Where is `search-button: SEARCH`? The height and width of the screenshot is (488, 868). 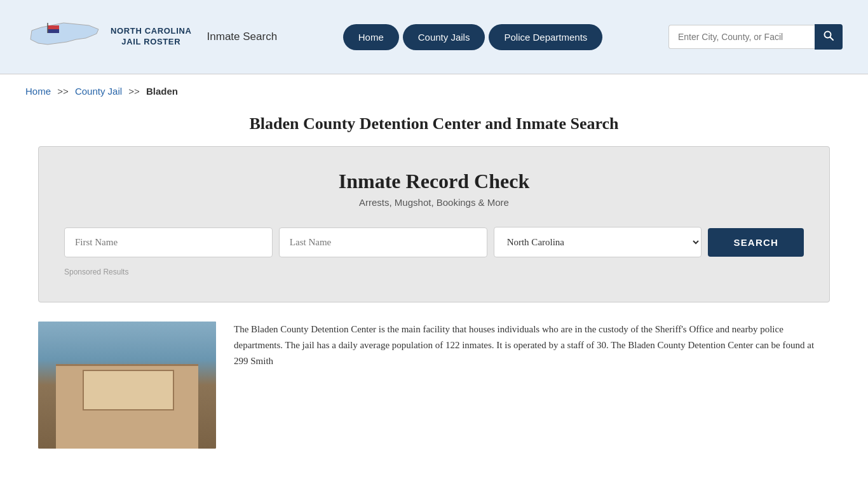 search-button: SEARCH is located at coordinates (756, 243).